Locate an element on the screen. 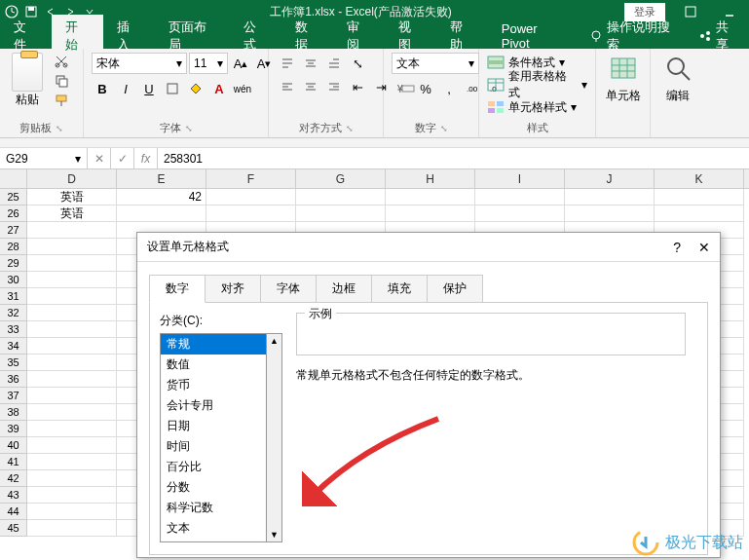 The height and width of the screenshot is (560, 749). row-header: 25 is located at coordinates (14, 197).